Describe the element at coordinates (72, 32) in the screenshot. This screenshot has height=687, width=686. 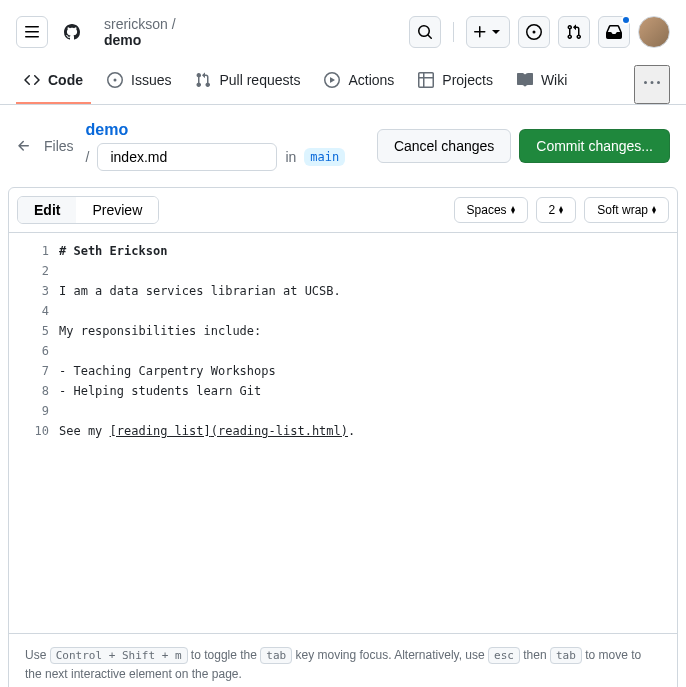
I see `github-mark-icon` at that location.